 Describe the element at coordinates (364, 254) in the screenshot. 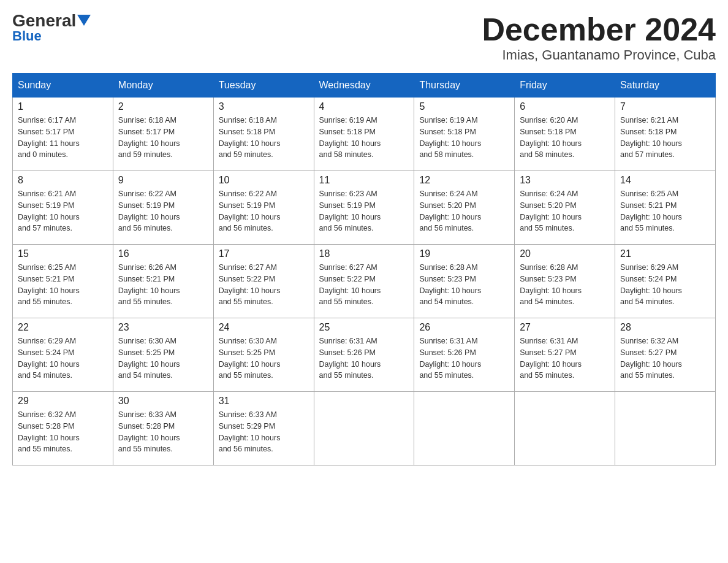

I see `day-number: 18` at that location.